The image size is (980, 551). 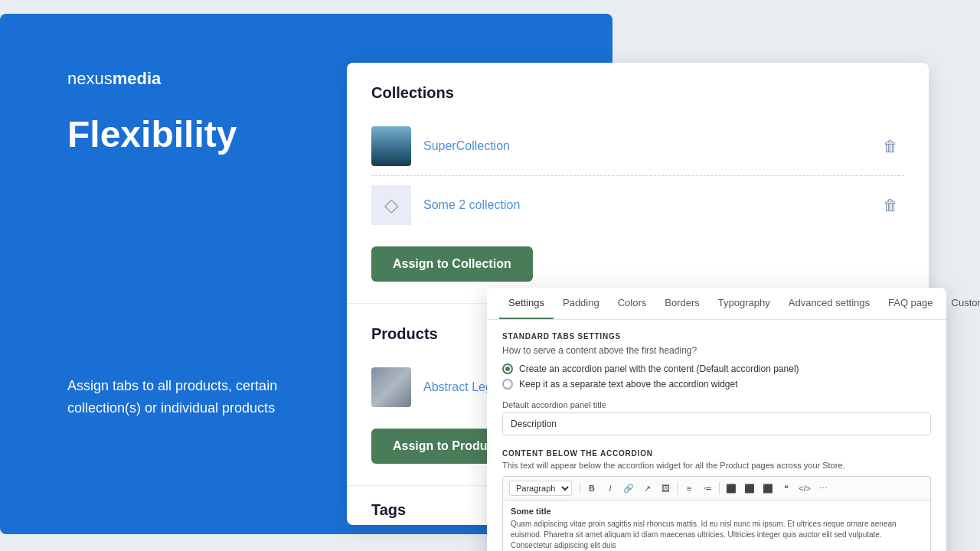 What do you see at coordinates (717, 453) in the screenshot?
I see `content-below-title: CONTENT BELOW THE ACCORDION` at bounding box center [717, 453].